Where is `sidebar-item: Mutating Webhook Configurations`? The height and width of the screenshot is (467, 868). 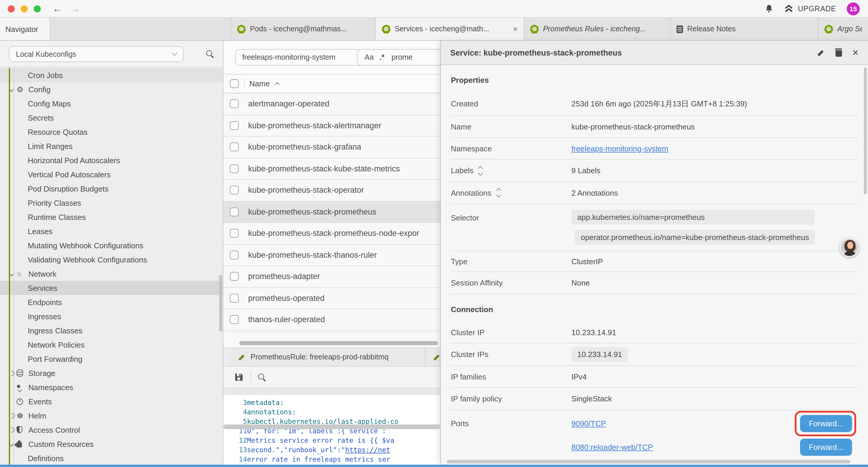 sidebar-item: Mutating Webhook Configurations is located at coordinates (111, 245).